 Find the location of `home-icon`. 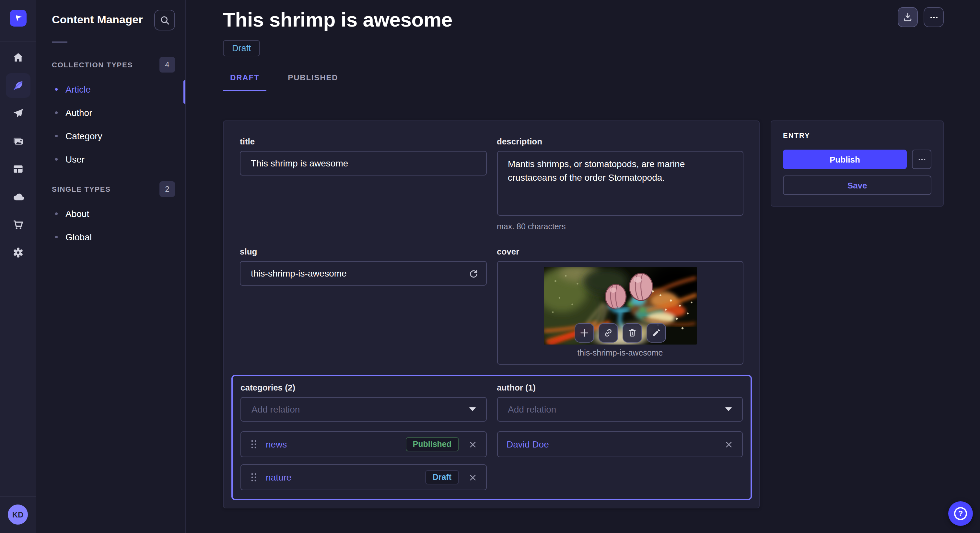

home-icon is located at coordinates (18, 57).